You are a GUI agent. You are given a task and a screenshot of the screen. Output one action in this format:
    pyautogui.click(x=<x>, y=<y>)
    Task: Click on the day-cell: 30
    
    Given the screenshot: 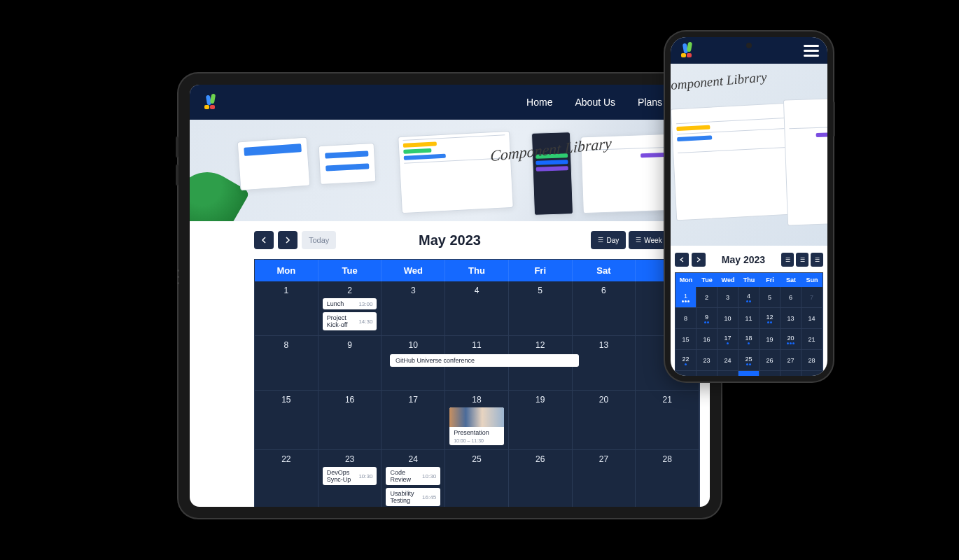 What is the action you would take?
    pyautogui.click(x=707, y=374)
    